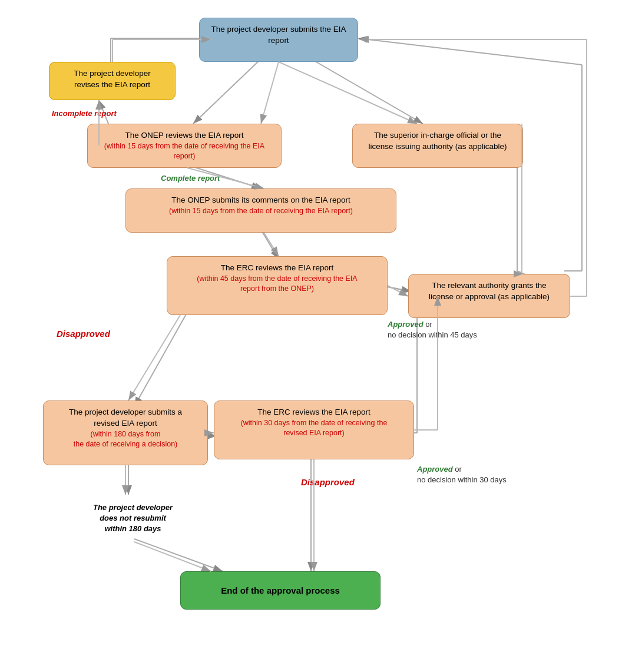  I want to click on approved-2-or: or, so click(457, 469).